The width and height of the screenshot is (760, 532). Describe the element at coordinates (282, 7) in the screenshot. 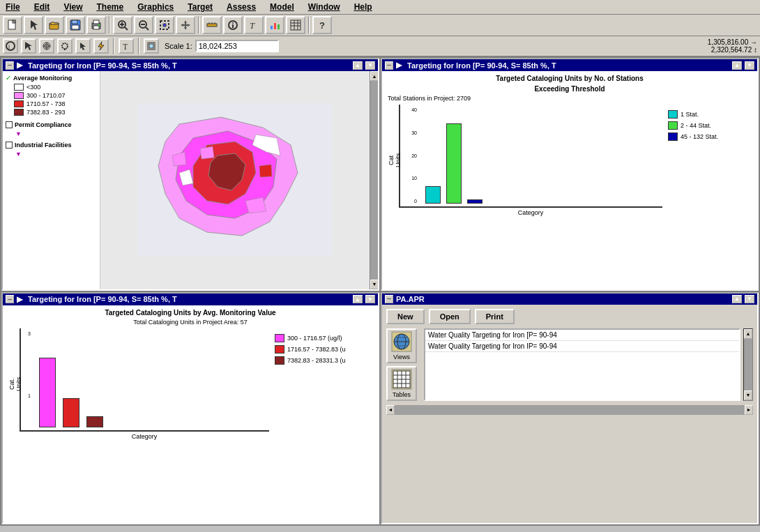

I see `menu-model: Model` at that location.